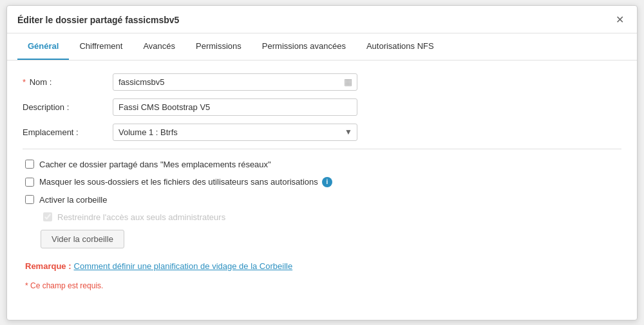  Describe the element at coordinates (24, 82) in the screenshot. I see `nom-required-star: *` at that location.